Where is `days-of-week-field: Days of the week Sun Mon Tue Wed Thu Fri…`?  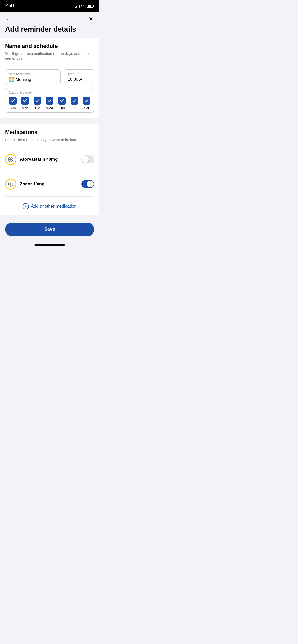 days-of-week-field: Days of the week Sun Mon Tue Wed Thu Fri… is located at coordinates (50, 100).